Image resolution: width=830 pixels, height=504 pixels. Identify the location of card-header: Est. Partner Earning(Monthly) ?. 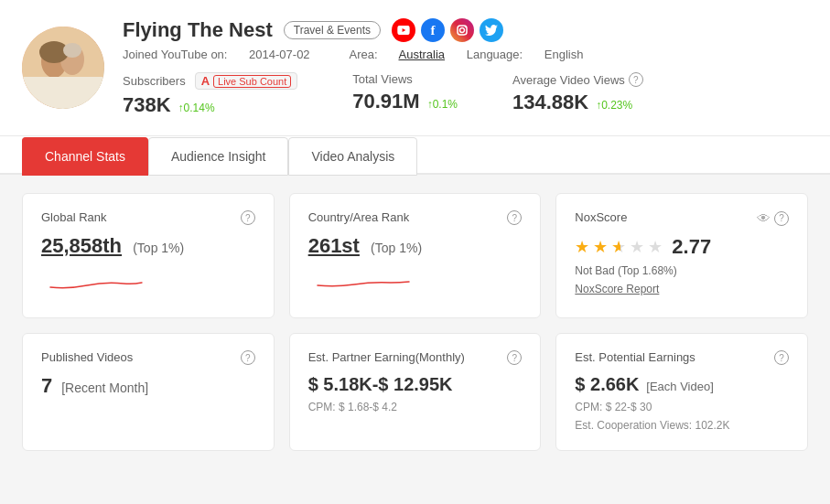
(415, 358).